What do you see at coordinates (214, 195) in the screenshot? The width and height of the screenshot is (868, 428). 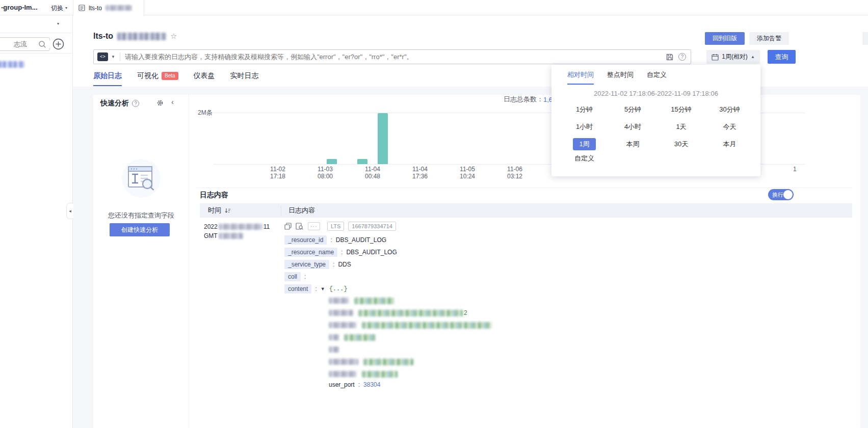 I see `log-content-section-title: 日志内容` at bounding box center [214, 195].